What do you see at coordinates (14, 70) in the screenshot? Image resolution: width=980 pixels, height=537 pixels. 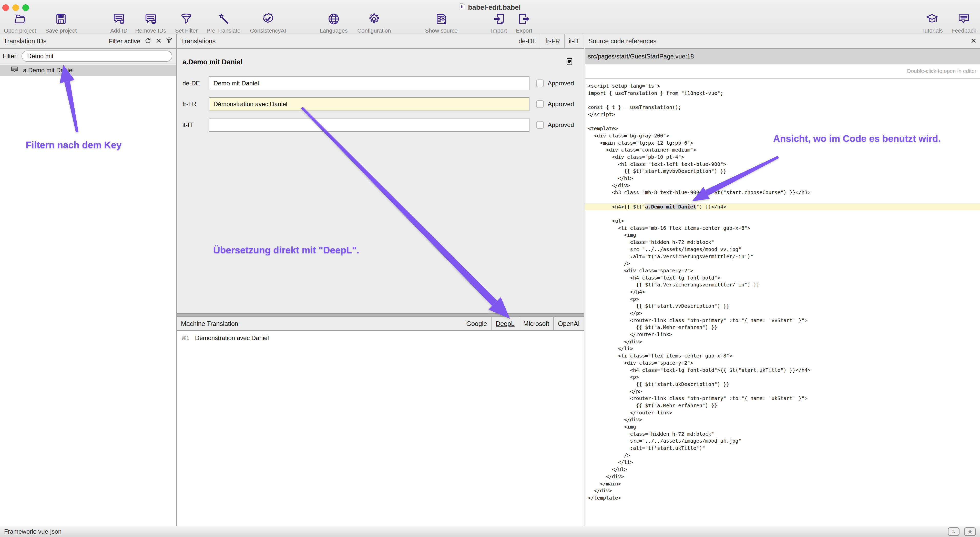 I see `comment-bubble-icon` at bounding box center [14, 70].